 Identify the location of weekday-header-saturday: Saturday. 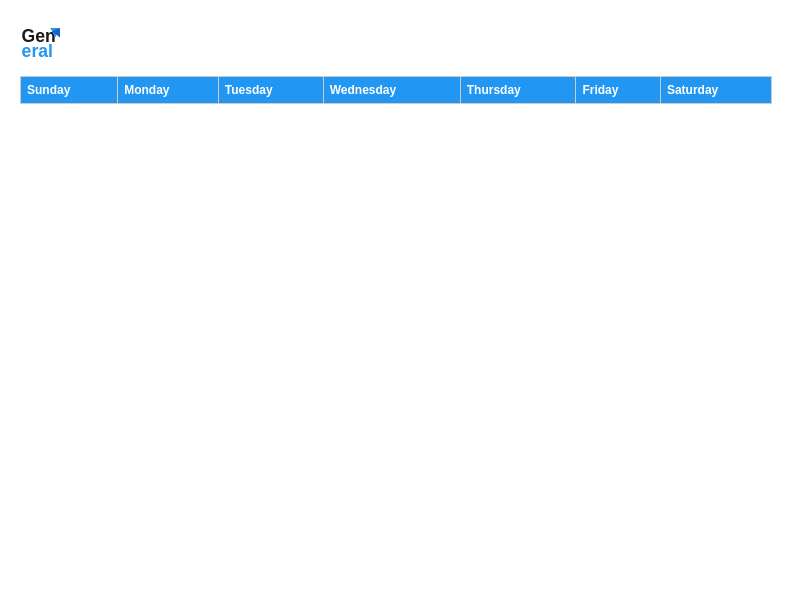
(716, 90).